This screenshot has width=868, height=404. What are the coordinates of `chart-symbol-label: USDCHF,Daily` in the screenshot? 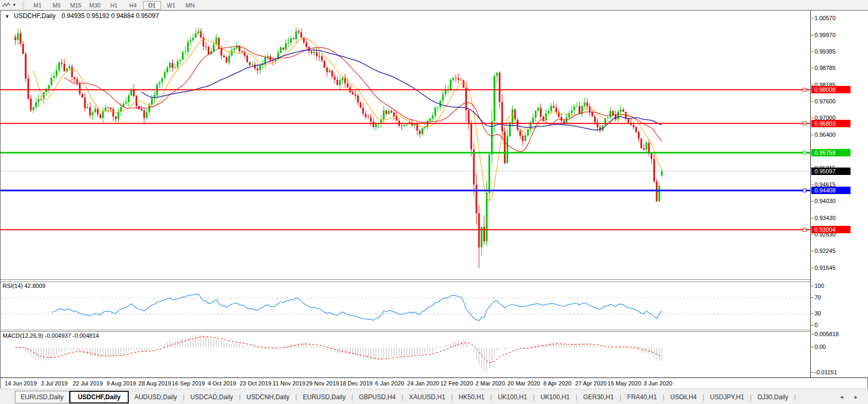 It's located at (35, 16).